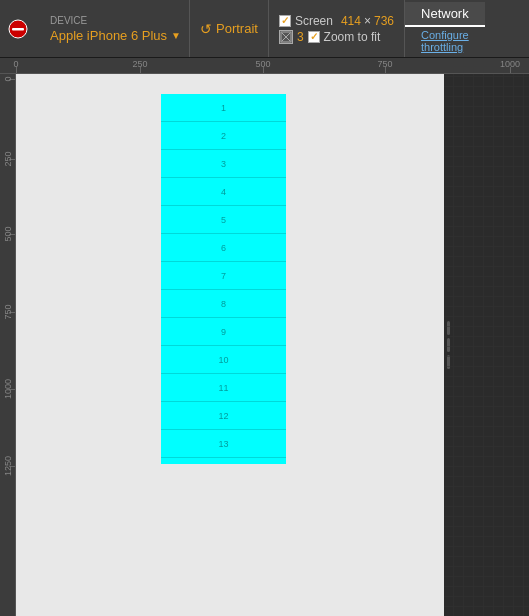 This screenshot has height=616, width=529. What do you see at coordinates (18, 29) in the screenshot?
I see `no-entry-icon` at bounding box center [18, 29].